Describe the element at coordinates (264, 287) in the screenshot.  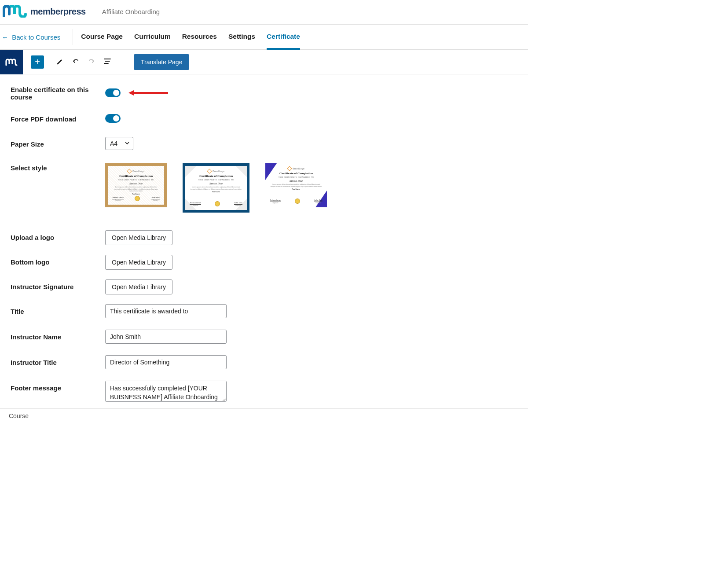
I see `row-instructor-signature: Instructor Signature Open Media Library` at that location.